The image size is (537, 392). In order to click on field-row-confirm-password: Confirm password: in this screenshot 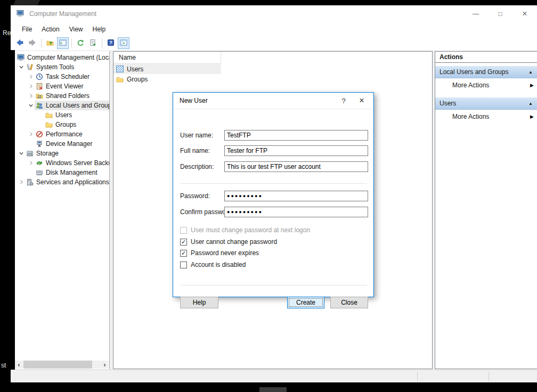, I will do `click(273, 212)`.